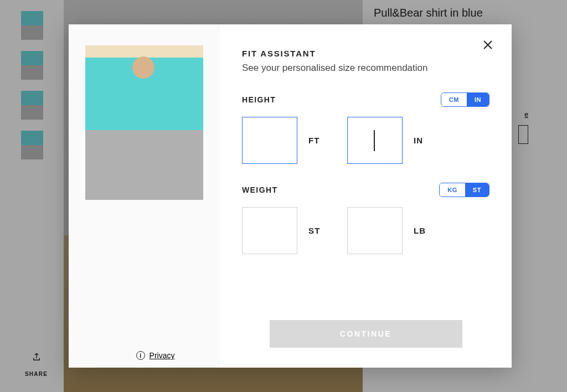 Image resolution: width=567 pixels, height=392 pixels. What do you see at coordinates (465, 100) in the screenshot?
I see `height-unit-toggle: CM IN` at bounding box center [465, 100].